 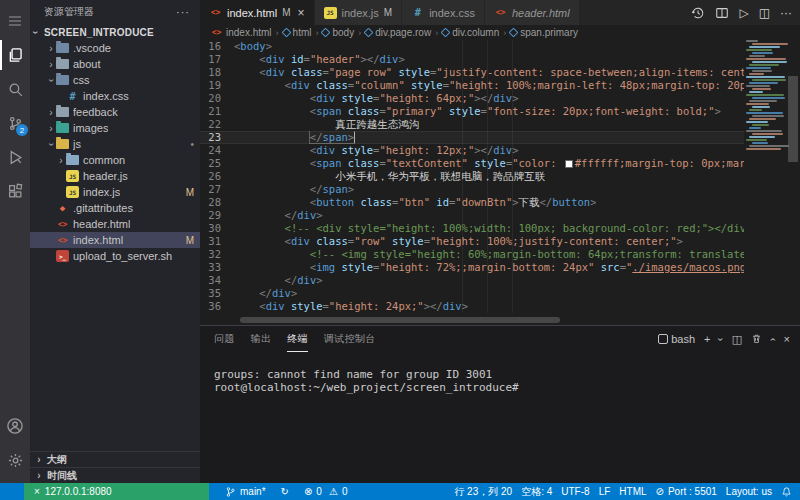 What do you see at coordinates (444, 12) in the screenshot?
I see `editor-tab: #index.css` at bounding box center [444, 12].